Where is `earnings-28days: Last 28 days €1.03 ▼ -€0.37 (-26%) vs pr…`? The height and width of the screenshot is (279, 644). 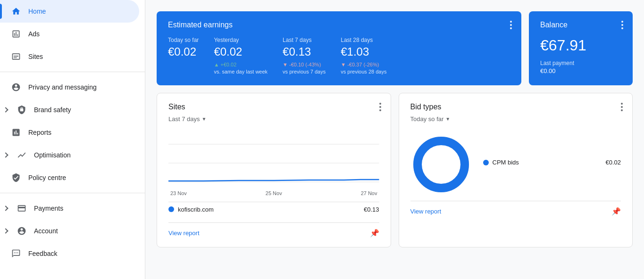 earnings-28days: Last 28 days €1.03 ▼ -€0.37 (-26%) vs pr… is located at coordinates (363, 57).